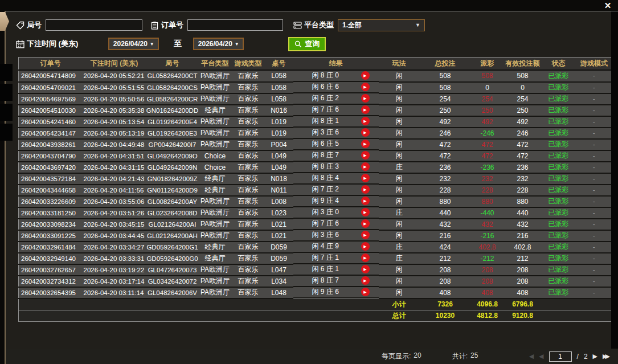 Image resolution: width=618 pixels, height=364 pixels. Describe the element at coordinates (173, 133) in the screenshot. I see `cell-round-number: GL019264200E3` at that location.